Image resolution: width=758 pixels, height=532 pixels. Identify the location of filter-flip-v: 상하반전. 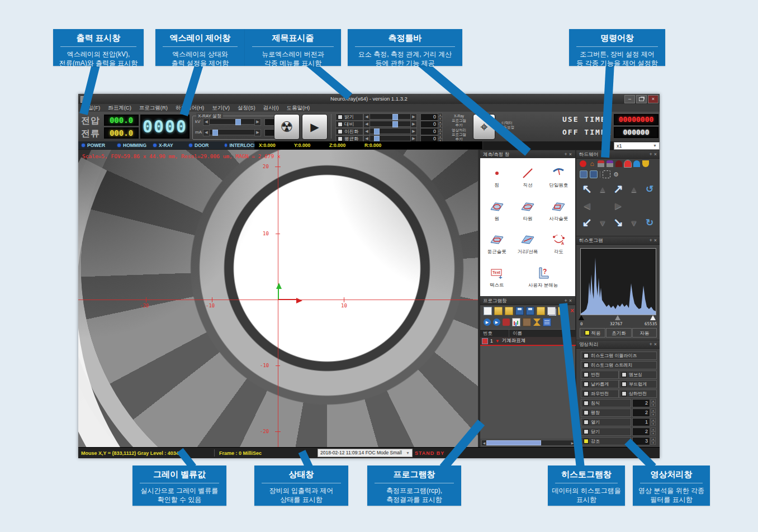
(638, 393).